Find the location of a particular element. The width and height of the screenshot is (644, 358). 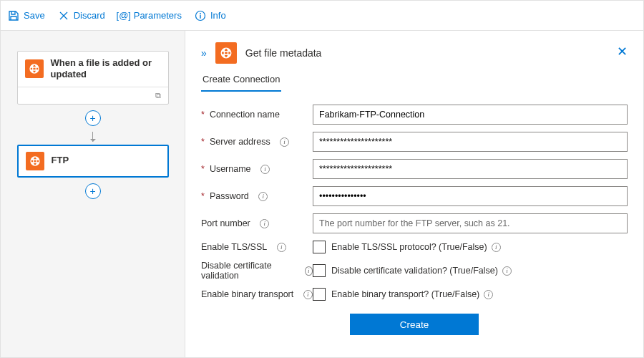

label-password: Password is located at coordinates (229, 196).